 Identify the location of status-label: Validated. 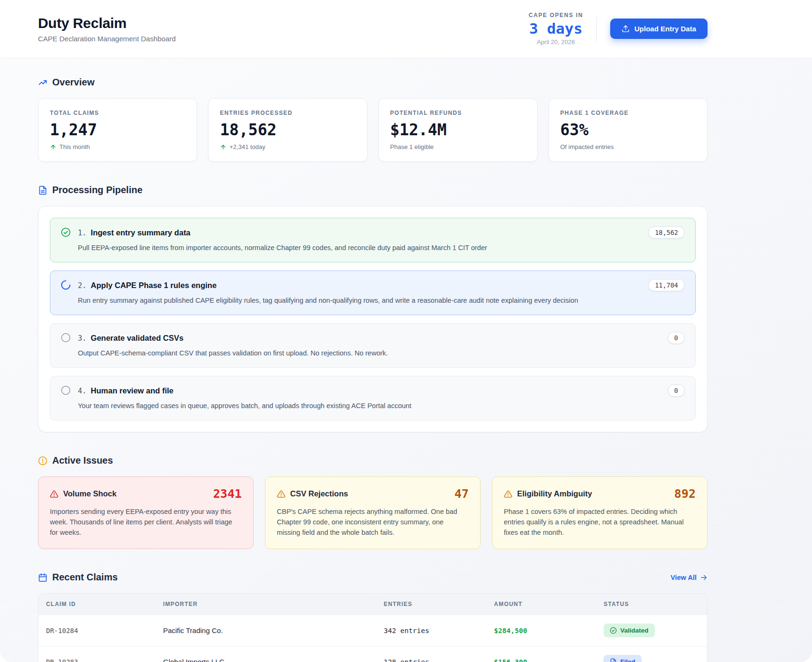
(634, 630).